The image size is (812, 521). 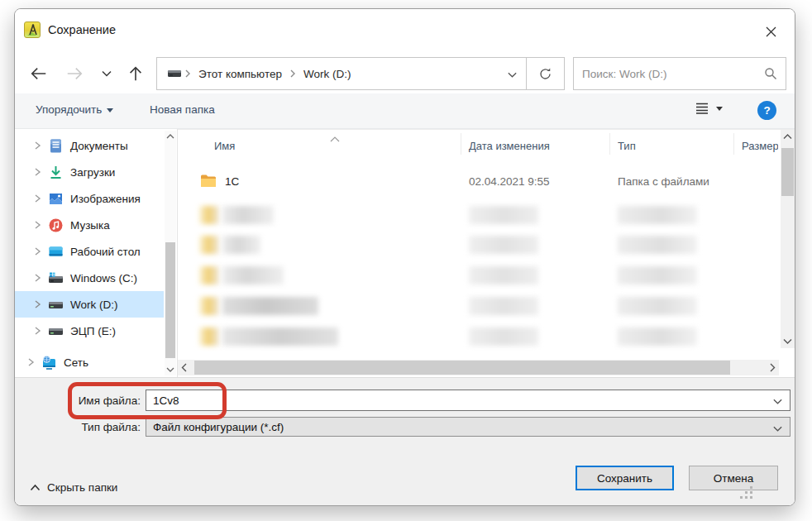 I want to click on scroll-left-icon, so click(x=184, y=367).